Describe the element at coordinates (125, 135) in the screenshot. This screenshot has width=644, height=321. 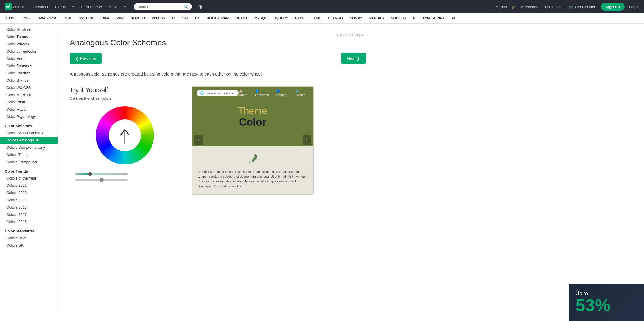
I see `arrow-icon` at that location.